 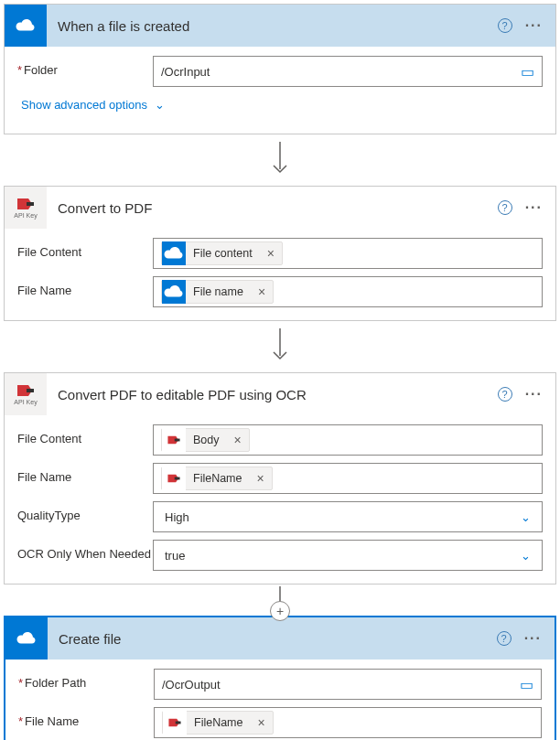 I want to click on field-label: QualityType, so click(x=85, y=512).